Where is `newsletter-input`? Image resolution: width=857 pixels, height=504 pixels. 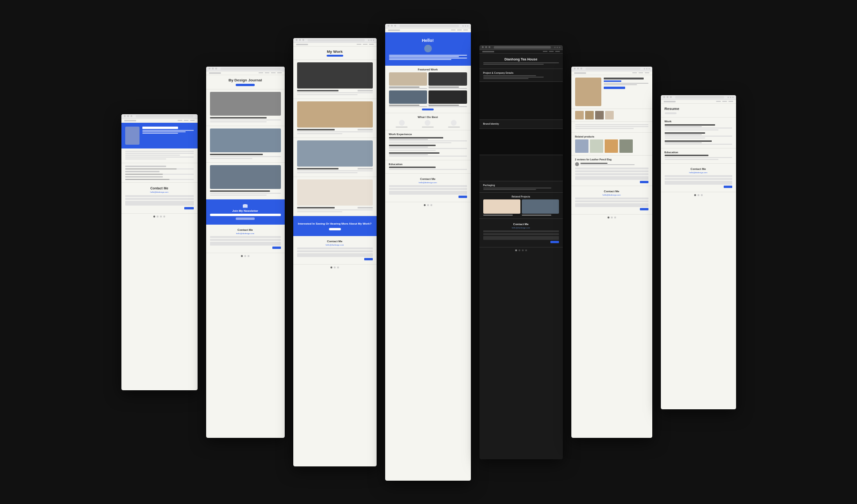
newsletter-input is located at coordinates (246, 215).